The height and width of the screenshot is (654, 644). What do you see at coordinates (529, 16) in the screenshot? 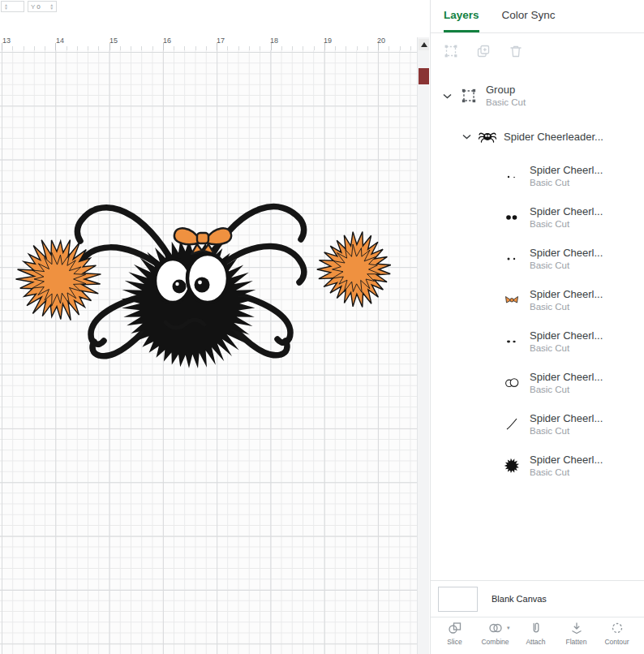
I see `tab-color-sync: Color Sync` at bounding box center [529, 16].